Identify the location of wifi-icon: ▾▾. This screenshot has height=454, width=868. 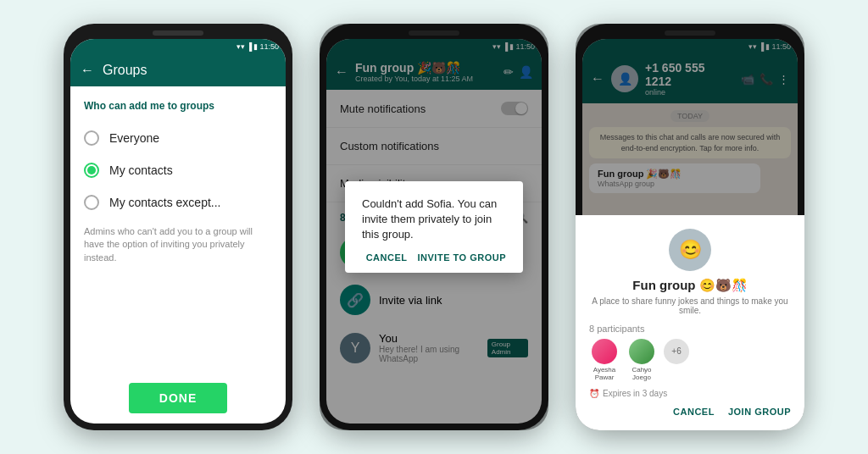
(241, 47).